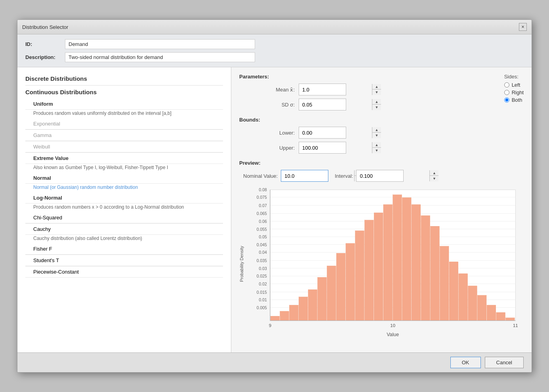 The width and height of the screenshot is (549, 392). What do you see at coordinates (514, 77) in the screenshot?
I see `sides-heading: Sides:` at bounding box center [514, 77].